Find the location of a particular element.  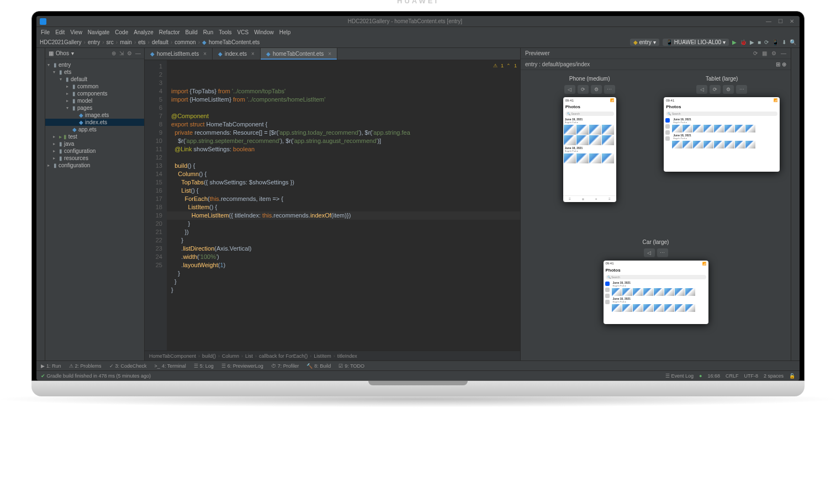

toolwindow-todo: ☑ 9: TODO is located at coordinates (351, 366).